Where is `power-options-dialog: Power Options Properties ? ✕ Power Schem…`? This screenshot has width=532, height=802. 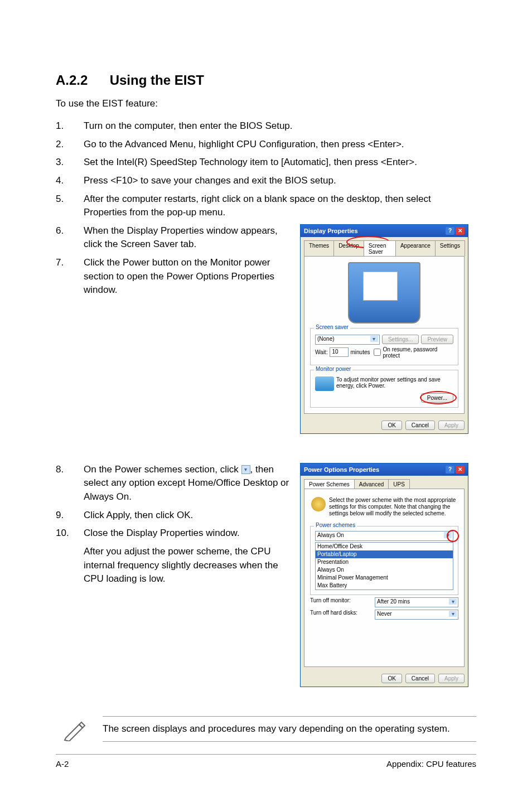
power-options-dialog: Power Options Properties ? ✕ Power Schem… is located at coordinates (384, 575).